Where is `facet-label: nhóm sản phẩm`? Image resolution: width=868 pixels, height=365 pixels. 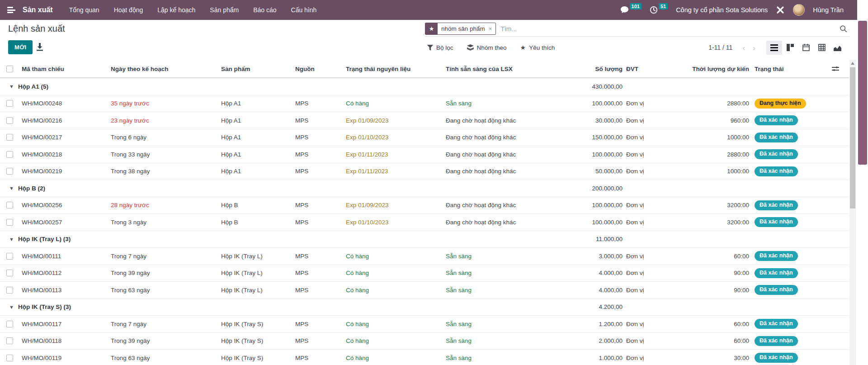 facet-label: nhóm sản phẩm is located at coordinates (463, 29).